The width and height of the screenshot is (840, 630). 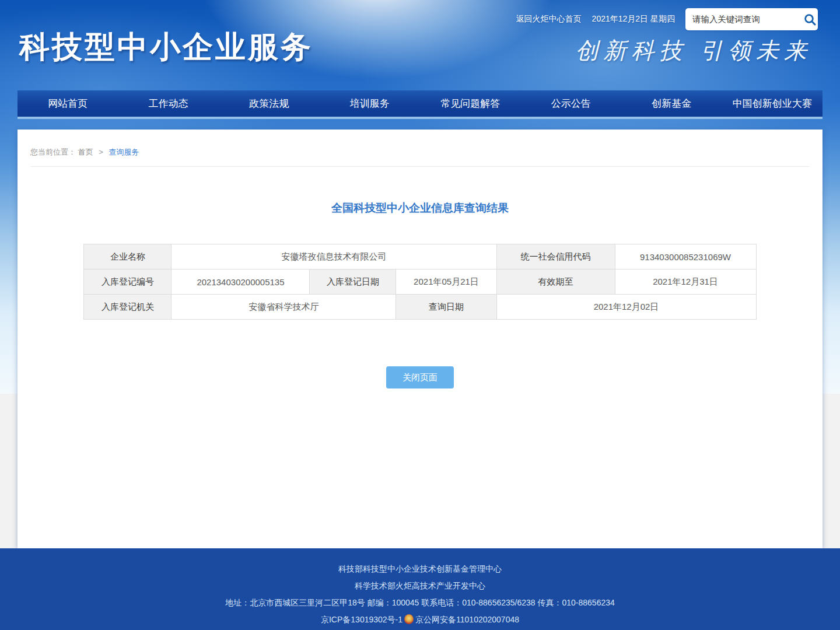 What do you see at coordinates (370, 104) in the screenshot?
I see `nav-item-training: 培训服务` at bounding box center [370, 104].